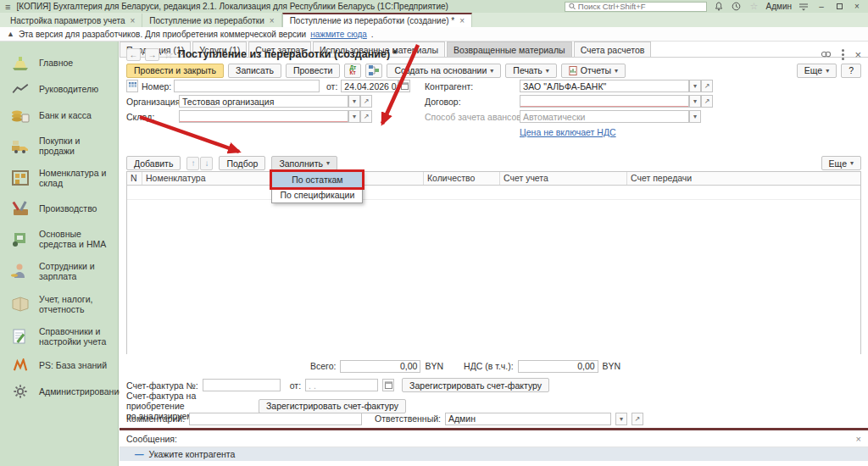 This screenshot has height=466, width=868. What do you see at coordinates (707, 86) in the screenshot?
I see `contractor-open-button: ↗` at bounding box center [707, 86].